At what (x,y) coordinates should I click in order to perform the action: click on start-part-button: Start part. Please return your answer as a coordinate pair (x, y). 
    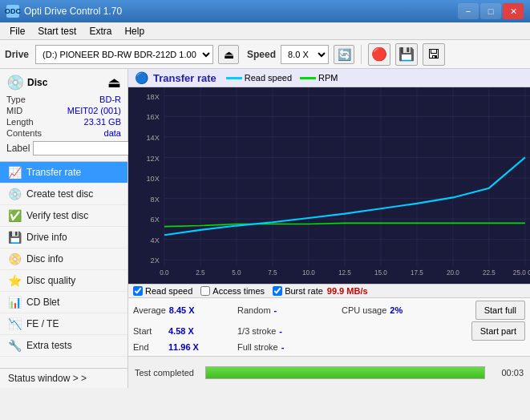
    Looking at the image, I should click on (499, 331).